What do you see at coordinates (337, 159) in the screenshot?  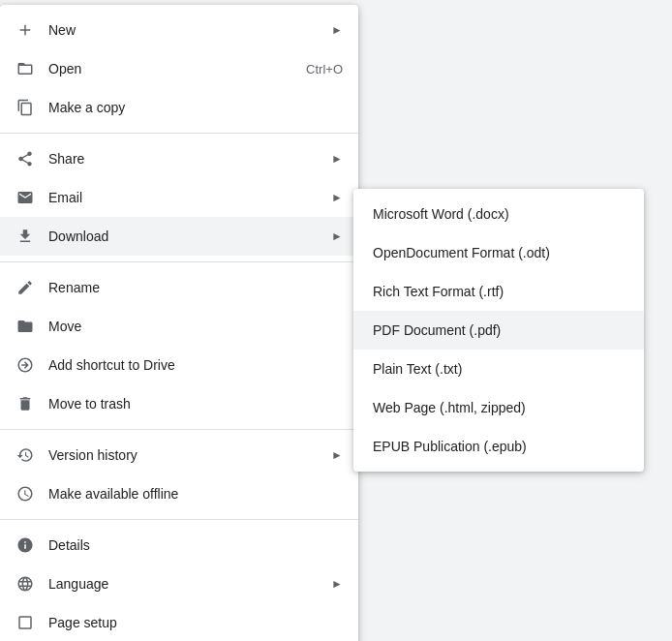 I see `arrow-icon-share: ►` at bounding box center [337, 159].